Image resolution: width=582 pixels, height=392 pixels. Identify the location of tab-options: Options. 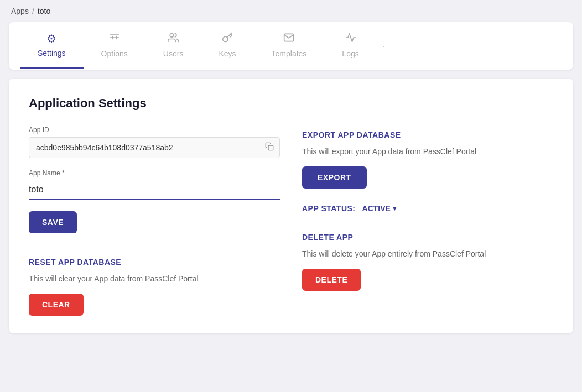
(115, 46).